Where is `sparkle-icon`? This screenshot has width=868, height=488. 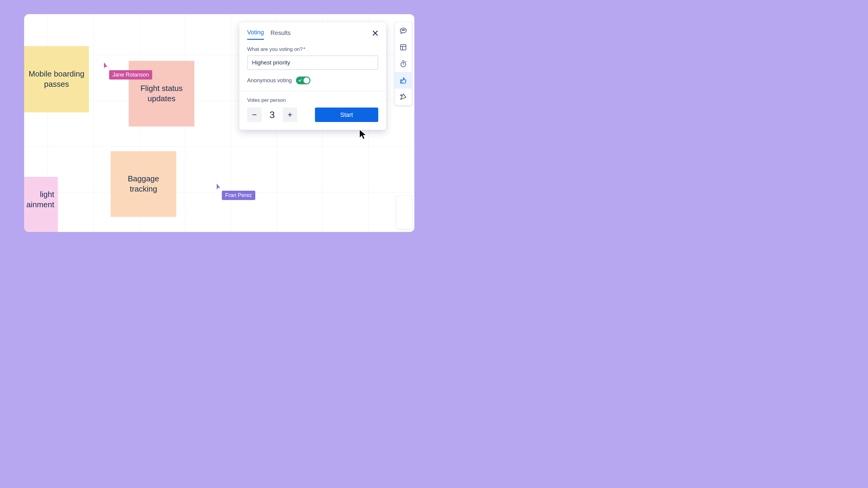
sparkle-icon is located at coordinates (403, 97).